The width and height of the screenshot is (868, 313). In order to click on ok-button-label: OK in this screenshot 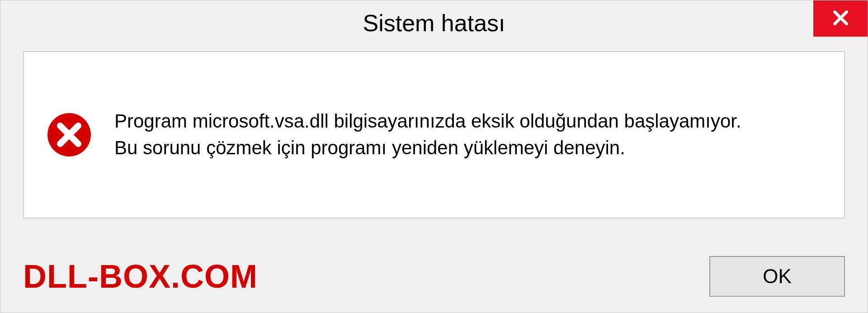, I will do `click(777, 276)`.